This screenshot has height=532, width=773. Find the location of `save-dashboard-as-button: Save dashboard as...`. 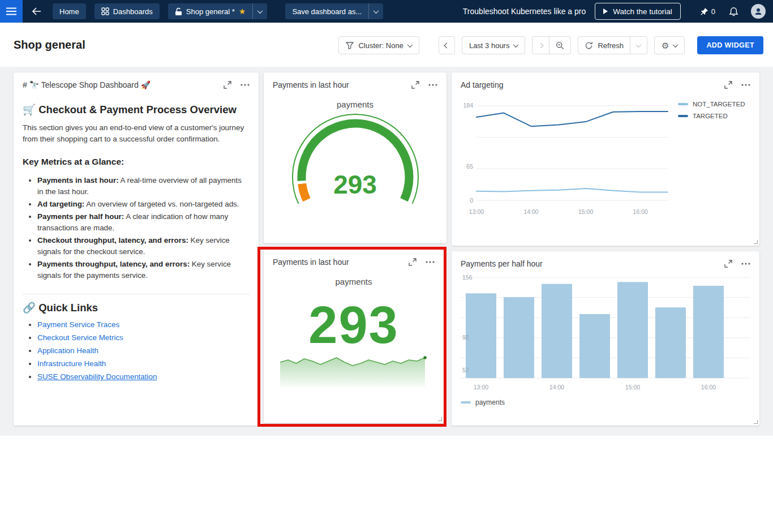

save-dashboard-as-button: Save dashboard as... is located at coordinates (327, 11).